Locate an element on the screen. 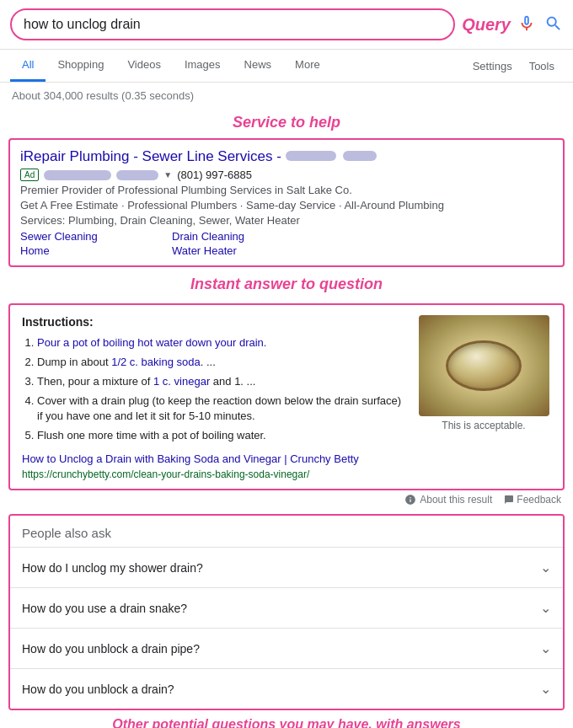 This screenshot has height=728, width=573. chevron-down-icon-3: ⌄ is located at coordinates (546, 649).